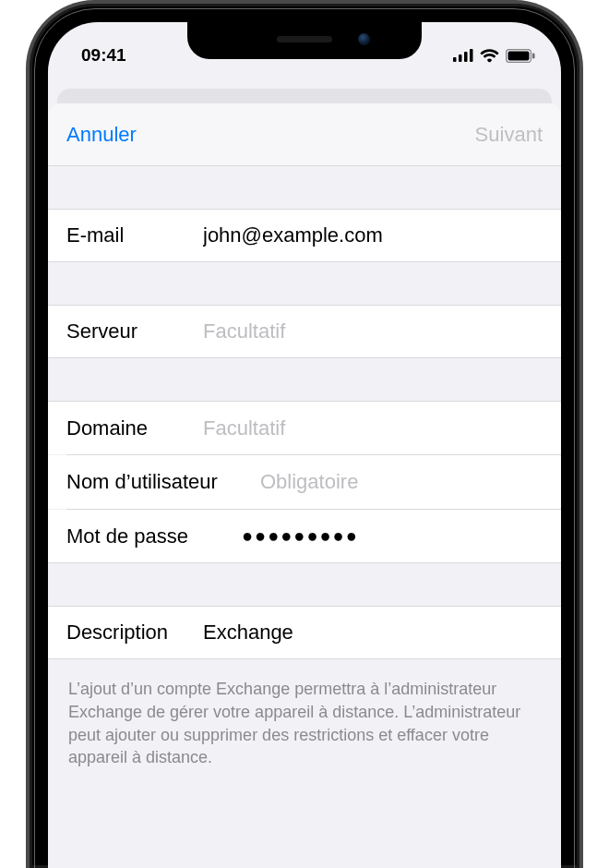 This screenshot has width=609, height=868. Describe the element at coordinates (509, 135) in the screenshot. I see `next-button: Suivant` at that location.